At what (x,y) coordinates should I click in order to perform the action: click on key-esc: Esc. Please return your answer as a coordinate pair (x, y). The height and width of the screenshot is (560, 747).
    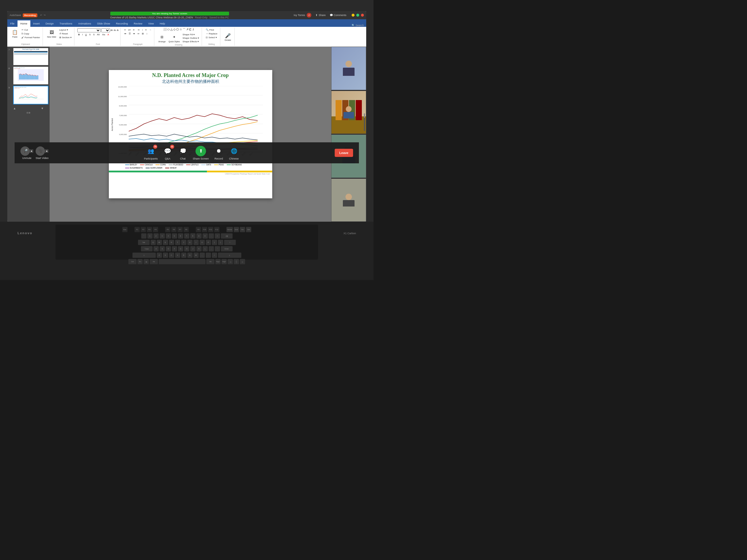
    Looking at the image, I should click on (125, 230).